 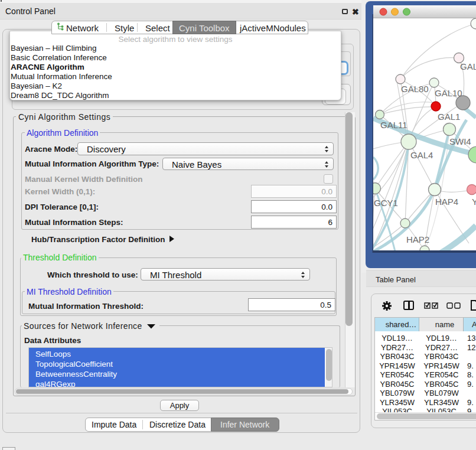 What do you see at coordinates (446, 202) in the screenshot?
I see `svg-text: HAP4` at bounding box center [446, 202].